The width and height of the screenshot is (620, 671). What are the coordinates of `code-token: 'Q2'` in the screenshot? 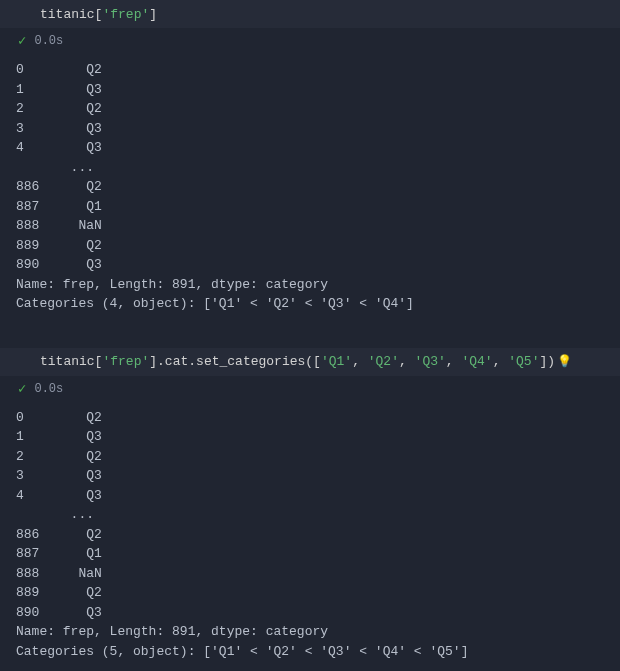 It's located at (384, 362).